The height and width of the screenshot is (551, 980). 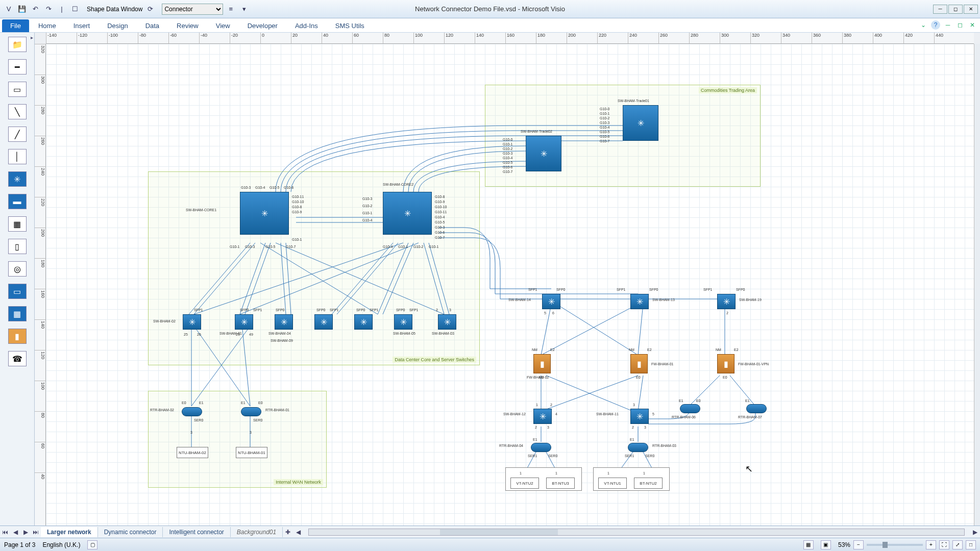 What do you see at coordinates (288, 532) in the screenshot?
I see `page-add-button: ✚` at bounding box center [288, 532].